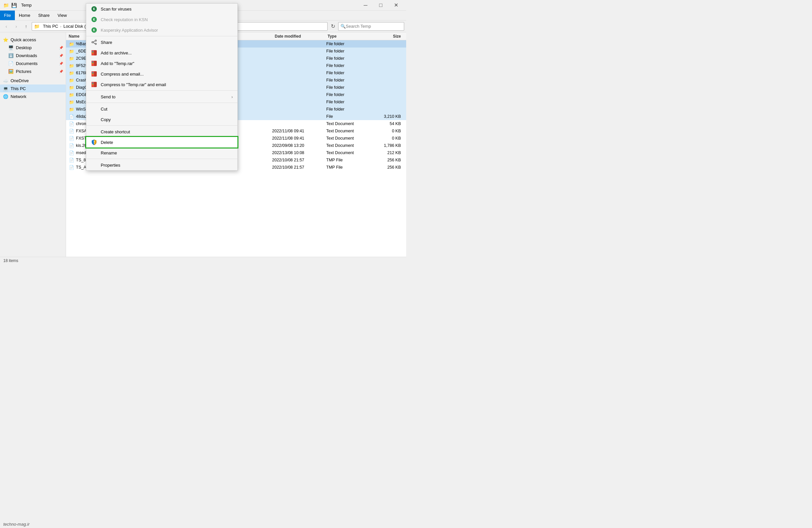 This screenshot has width=812, height=528. I want to click on up-button: ↑, so click(26, 27).